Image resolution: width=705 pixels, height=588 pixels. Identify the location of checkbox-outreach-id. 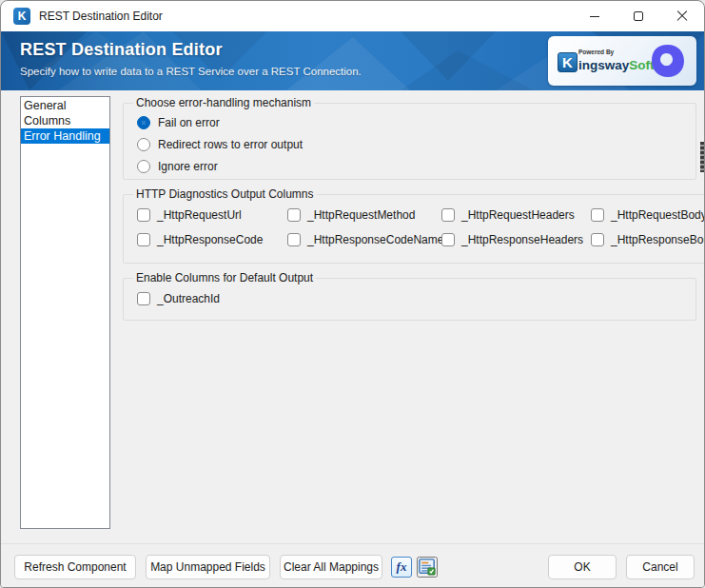
(144, 299).